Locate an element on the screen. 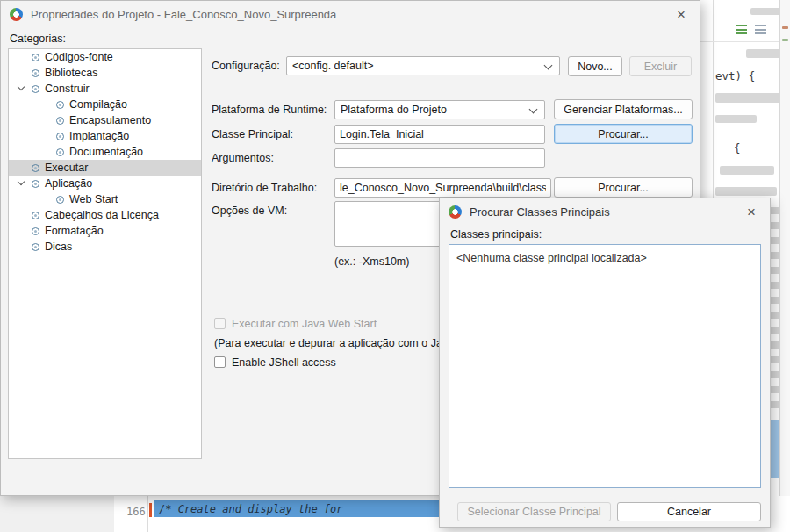  runtime-platform-select: Plataforma do Projeto is located at coordinates (440, 110).